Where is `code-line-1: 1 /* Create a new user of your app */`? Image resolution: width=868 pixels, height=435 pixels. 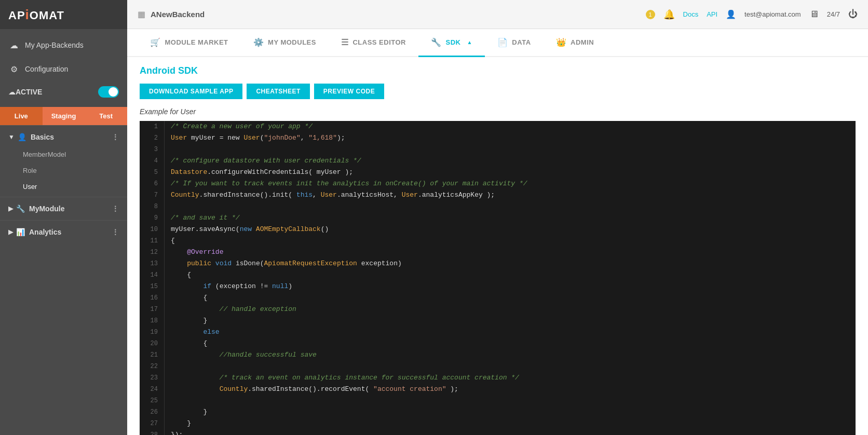
code-line-1: 1 /* Create a new user of your app */ is located at coordinates (497, 127).